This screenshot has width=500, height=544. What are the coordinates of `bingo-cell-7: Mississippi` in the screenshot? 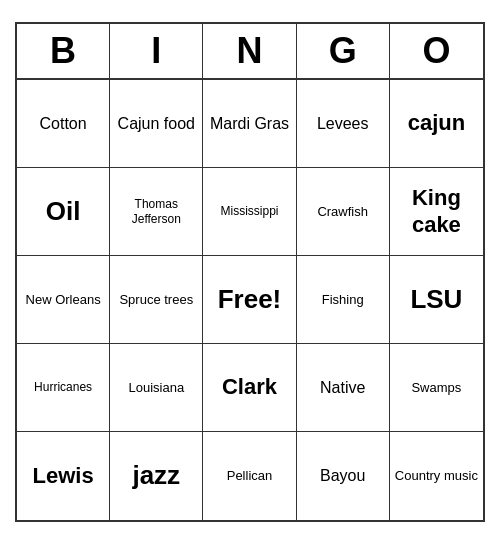 It's located at (250, 212).